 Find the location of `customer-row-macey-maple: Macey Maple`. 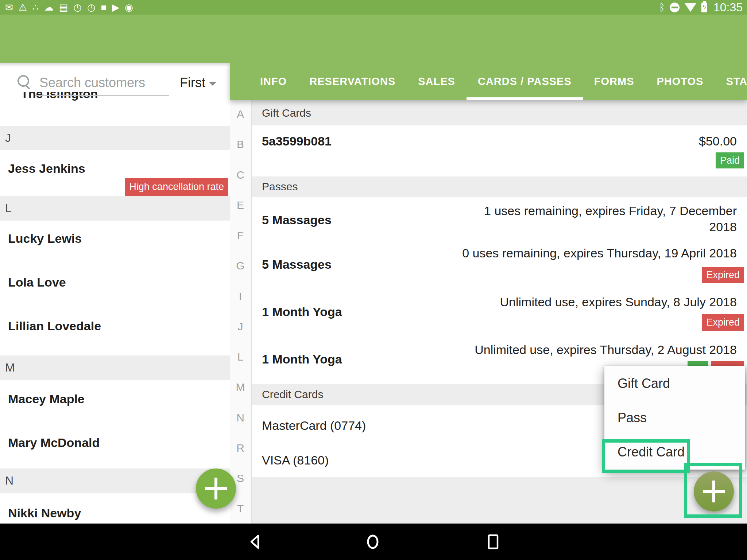

customer-row-macey-maple: Macey Maple is located at coordinates (46, 399).